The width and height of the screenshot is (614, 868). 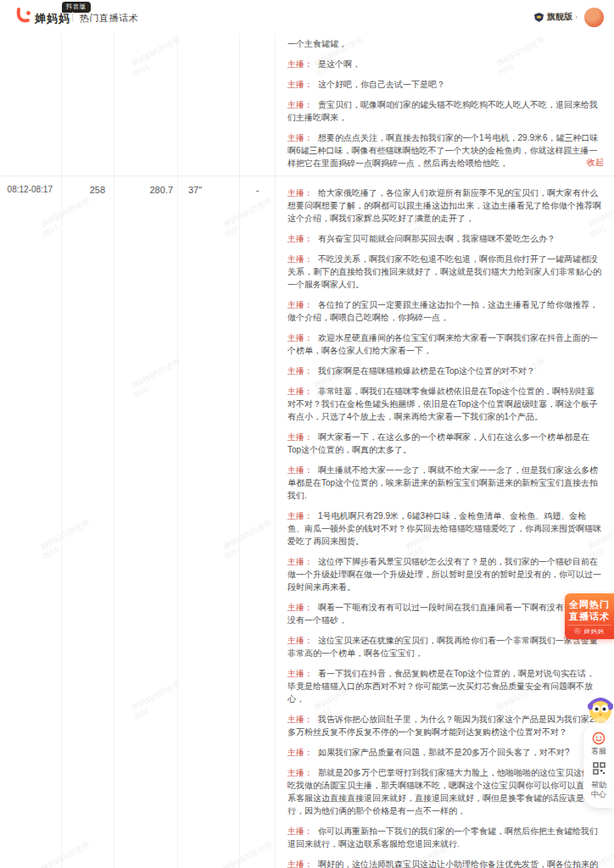 What do you see at coordinates (444, 403) in the screenshot?
I see `transcript-paragraph: 主播：非常哇塞，啊我们在猫咪零食爆款榜依旧是在Top这个位置的，啊特别哇塞对不对…` at bounding box center [444, 403].